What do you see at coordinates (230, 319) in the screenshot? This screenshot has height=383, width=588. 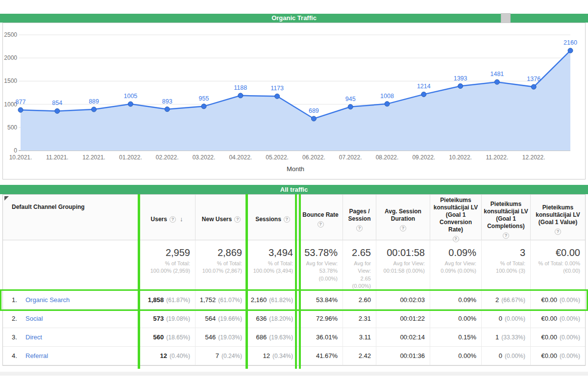 I see `new-users-pct: (19.66%)` at bounding box center [230, 319].